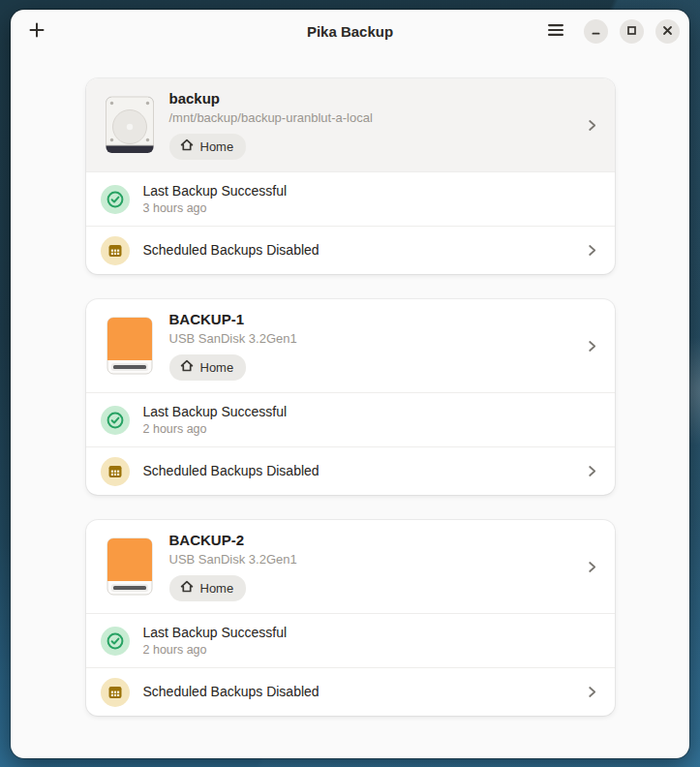 This screenshot has width=700, height=767. I want to click on backup-card-header: backup /mnt/backup/backup-uranblut-a-loc…, so click(350, 125).